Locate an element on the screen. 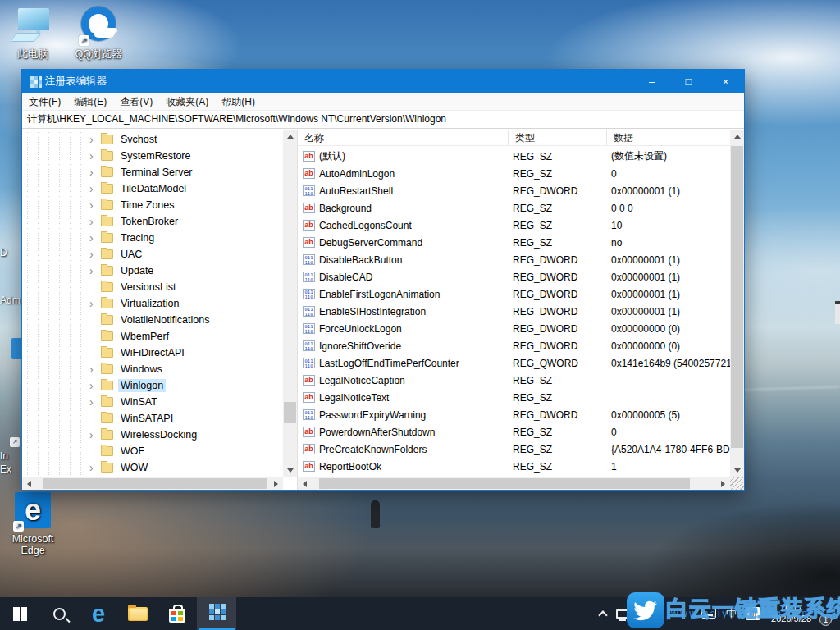 This screenshot has height=630, width=840. value-row: DisableCAD REG_DWORD 0x00000001 (1) is located at coordinates (514, 277).